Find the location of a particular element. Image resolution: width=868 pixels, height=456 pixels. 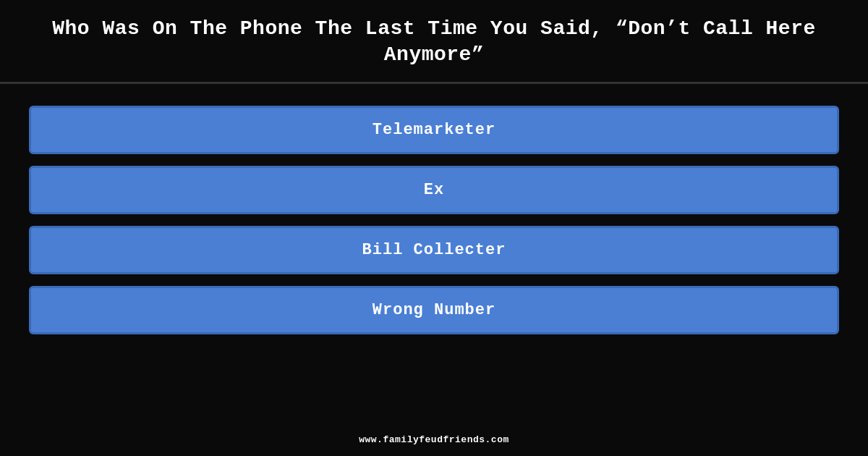

question-title: Who Was On The Phone The Last Time You S… is located at coordinates (434, 42).